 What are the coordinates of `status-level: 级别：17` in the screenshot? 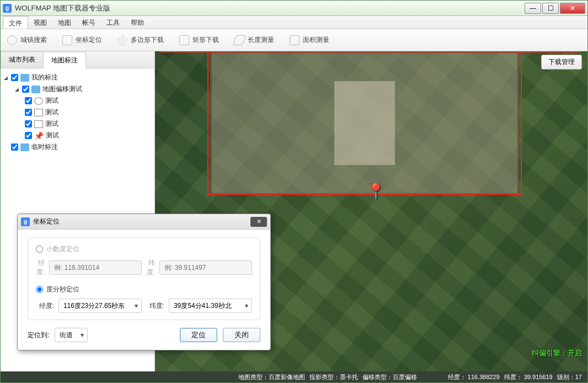 It's located at (569, 377).